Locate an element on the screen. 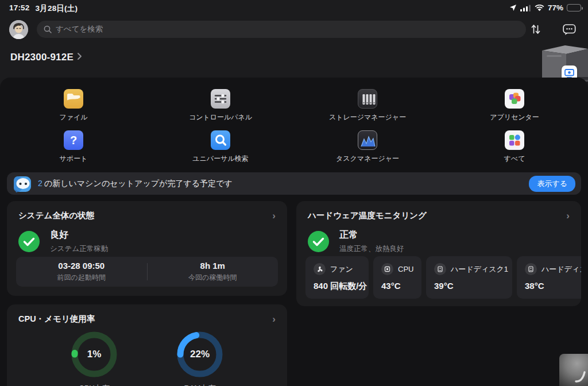  sensor-label: ファン is located at coordinates (342, 269).